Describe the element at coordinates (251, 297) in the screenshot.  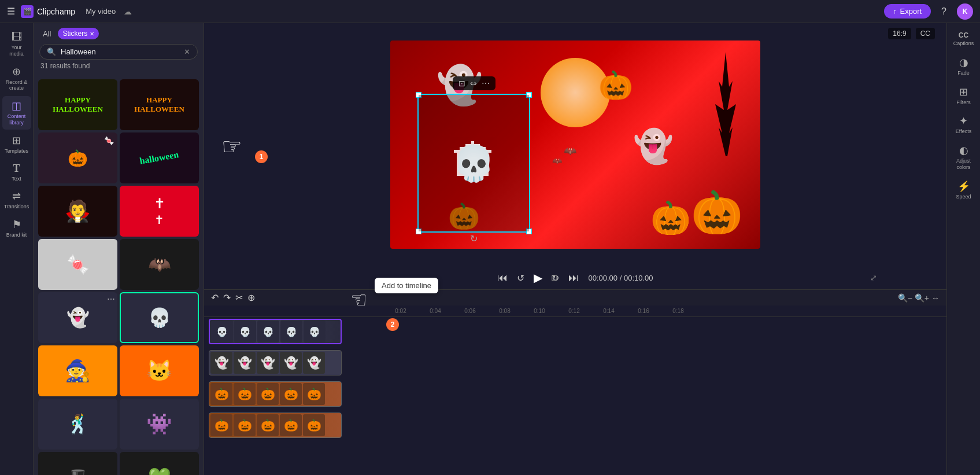
I see `add-media-button: ⊕` at that location.